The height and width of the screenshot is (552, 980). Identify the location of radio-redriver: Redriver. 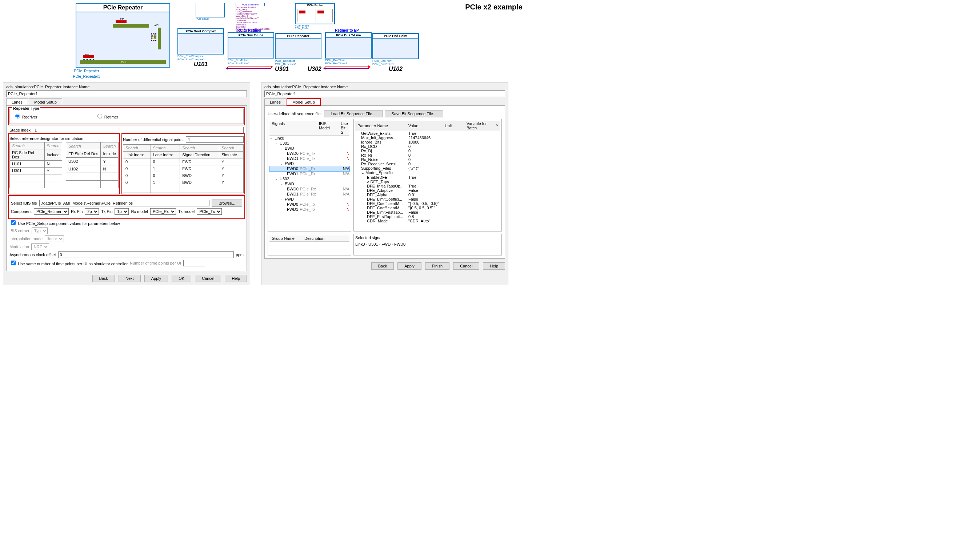
(25, 116).